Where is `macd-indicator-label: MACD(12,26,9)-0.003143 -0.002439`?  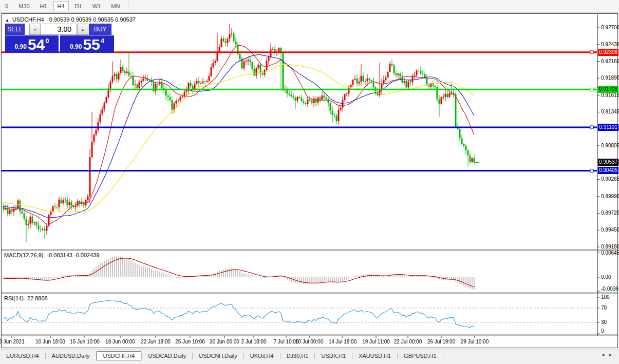 macd-indicator-label: MACD(12,26,9)-0.003143 -0.002439 is located at coordinates (52, 255).